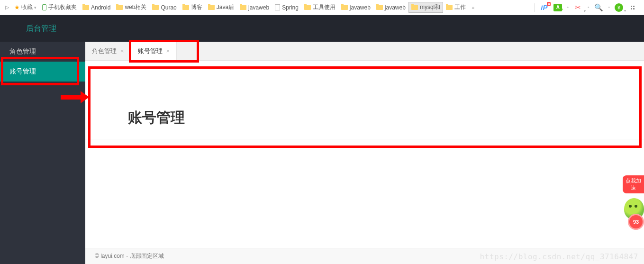  I want to click on bookmark-label: Qurao, so click(169, 8).